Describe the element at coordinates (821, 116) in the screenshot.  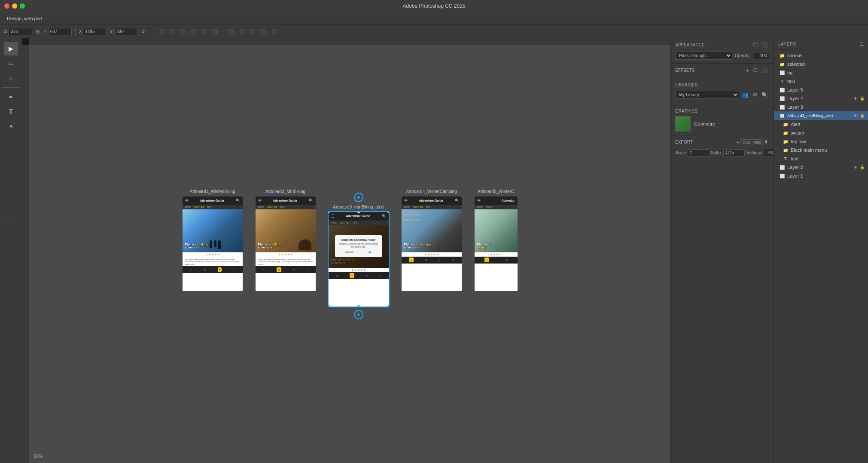
I see `layer-artboard3: ⬜ Artboard3_mtnBiking_alert 👁 🔒` at that location.